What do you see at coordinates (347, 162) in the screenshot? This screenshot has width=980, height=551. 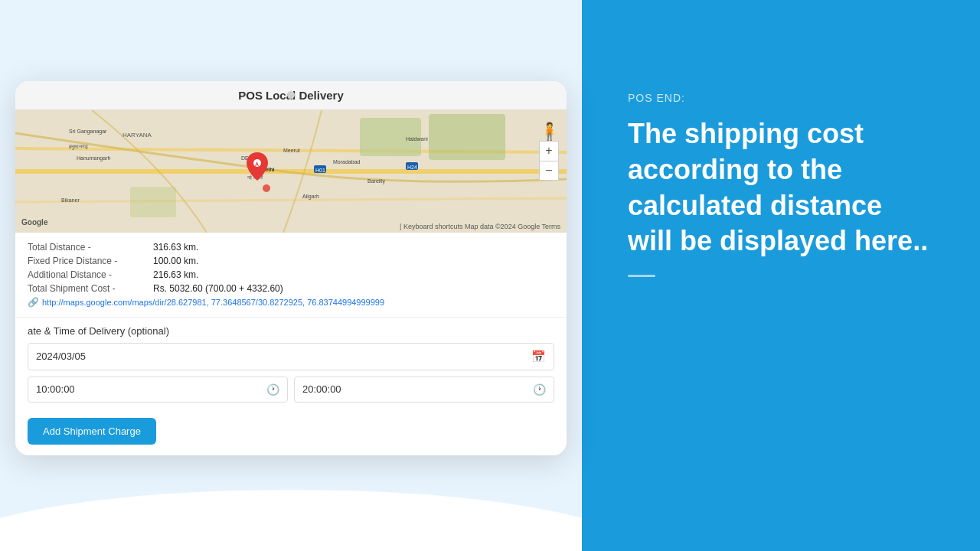 I see `svg-text: Moradabad` at bounding box center [347, 162].